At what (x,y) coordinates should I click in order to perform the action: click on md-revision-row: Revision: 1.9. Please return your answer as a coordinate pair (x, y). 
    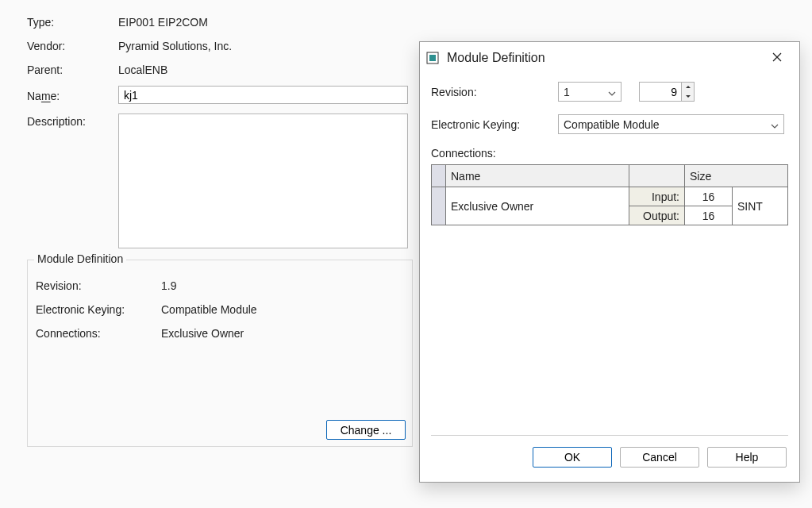
    Looking at the image, I should click on (224, 286).